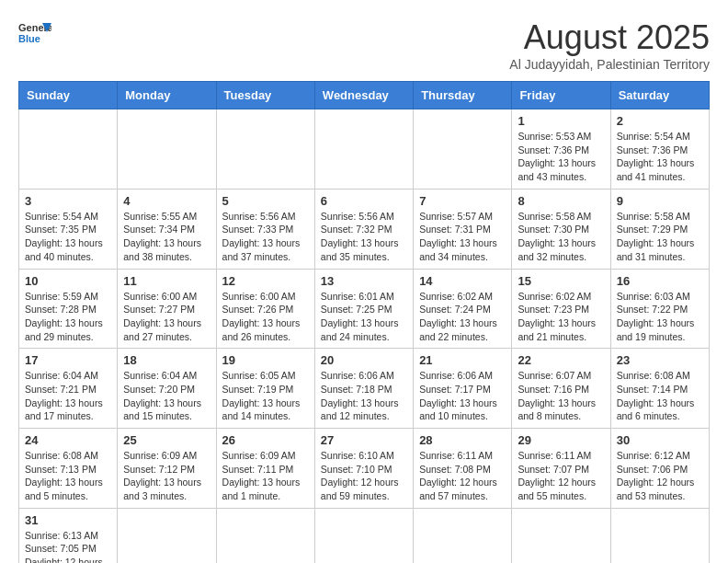  I want to click on header-wednesday: Wednesday, so click(364, 96).